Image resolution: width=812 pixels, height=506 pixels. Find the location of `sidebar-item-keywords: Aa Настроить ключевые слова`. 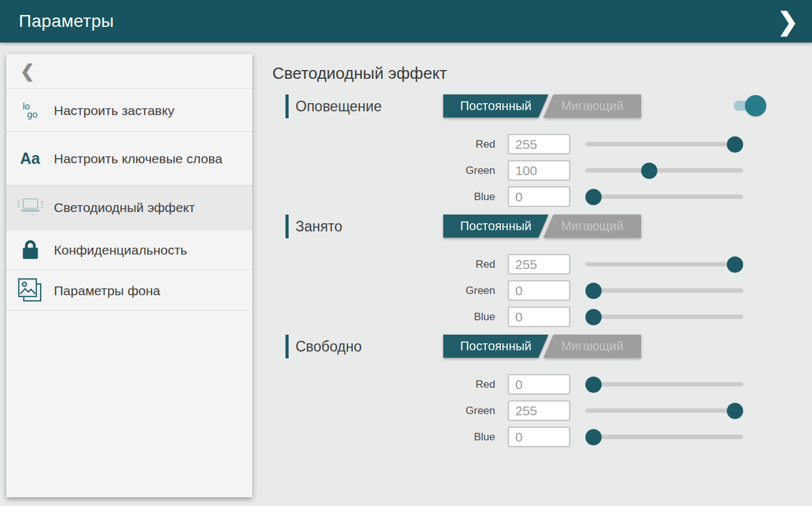

sidebar-item-keywords: Aa Настроить ключевые слова is located at coordinates (129, 159).